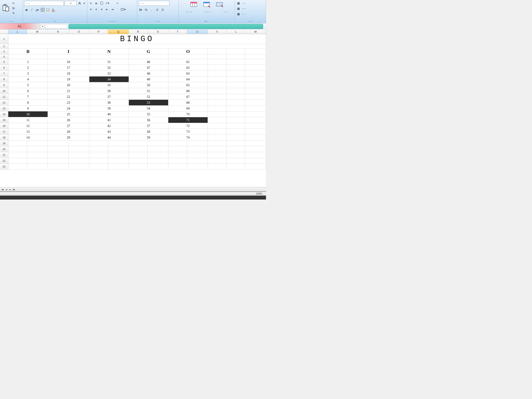 The width and height of the screenshot is (532, 399). Describe the element at coordinates (69, 62) in the screenshot. I see `bingo-cell-I-16: 16` at that location.